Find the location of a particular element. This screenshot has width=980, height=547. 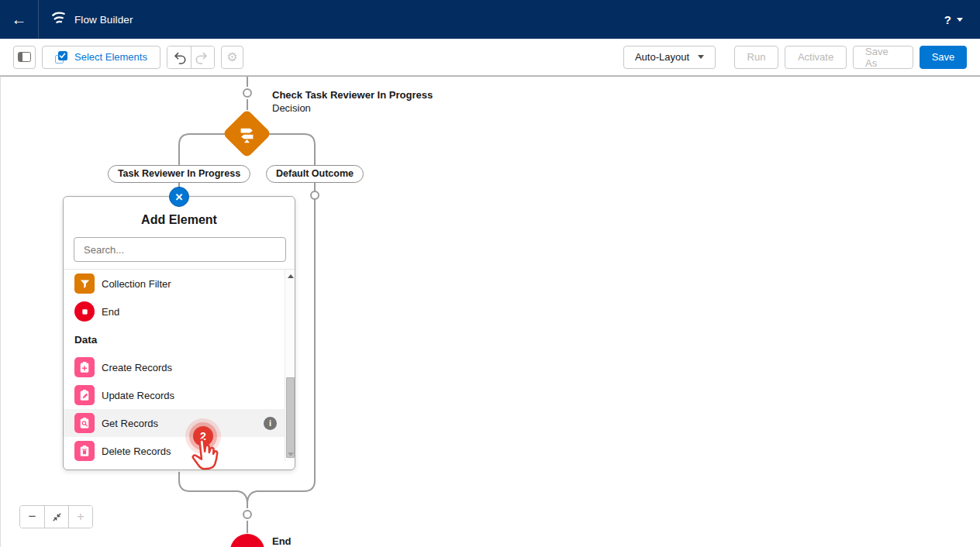

app-identity: Flow Builder is located at coordinates (91, 20).